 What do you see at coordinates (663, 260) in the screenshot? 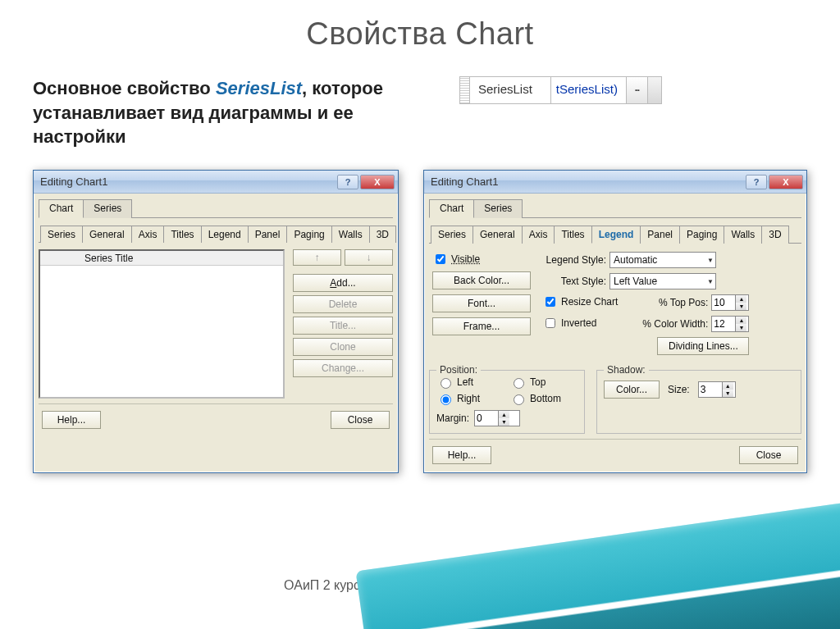
I see `legend-style-combo: Automatic▼` at bounding box center [663, 260].